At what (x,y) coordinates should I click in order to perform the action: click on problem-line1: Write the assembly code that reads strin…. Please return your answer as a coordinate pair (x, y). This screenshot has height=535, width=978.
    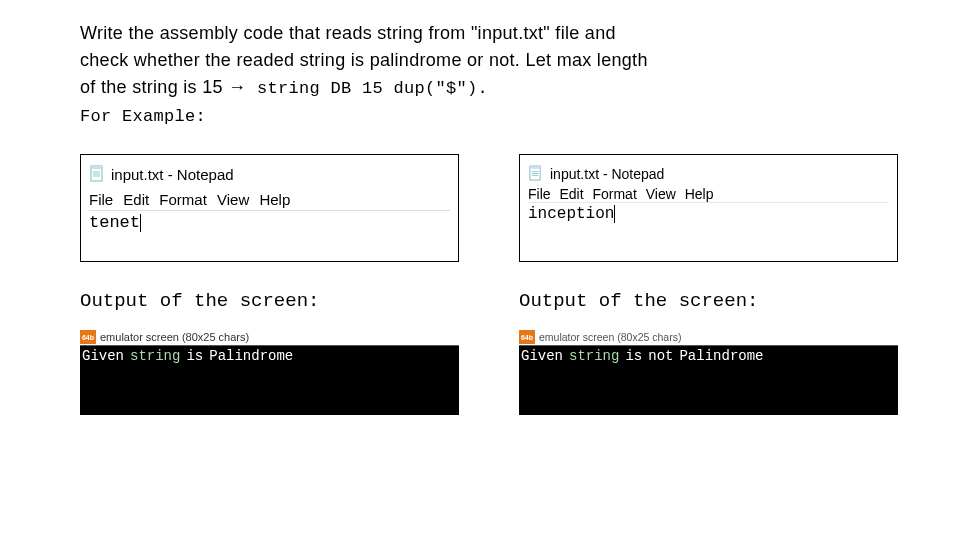
    Looking at the image, I should click on (348, 33).